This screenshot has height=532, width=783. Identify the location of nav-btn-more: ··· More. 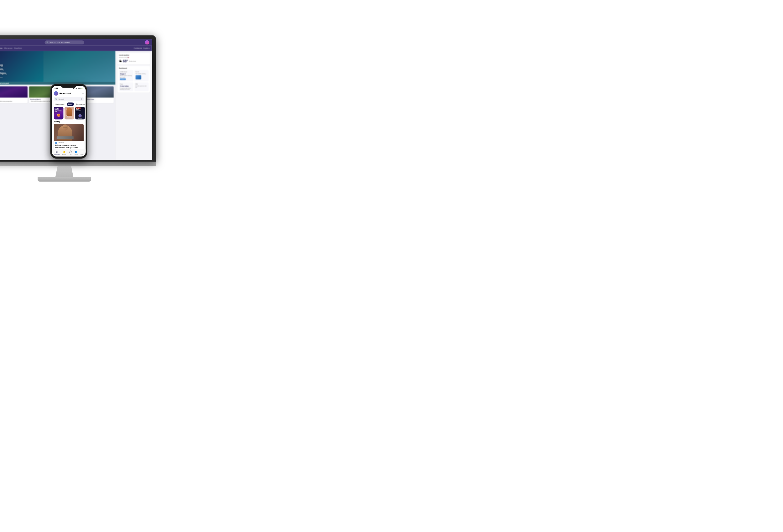
(82, 153).